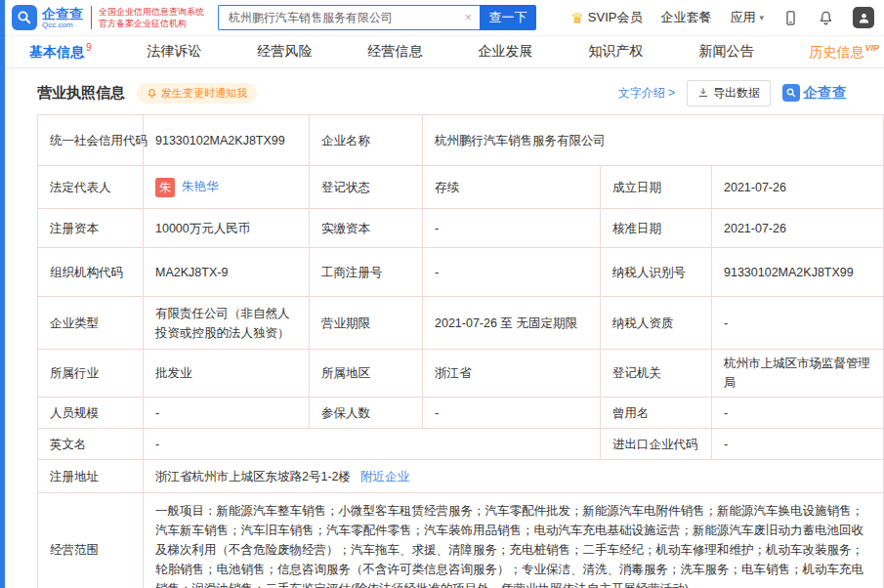  I want to click on field-label-biz-reg-no: 工商注册号, so click(366, 273).